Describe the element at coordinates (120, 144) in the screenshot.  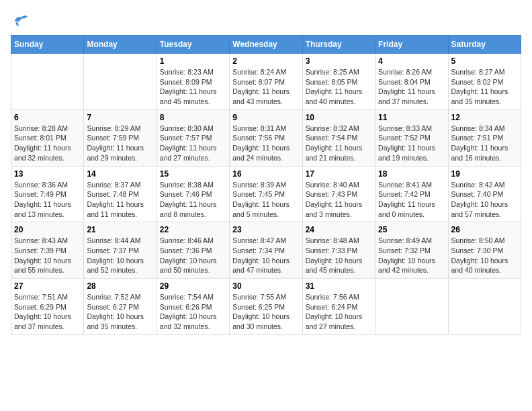
I see `day-info: Sunrise: 8:29 AMSunset: 7:59 PMDaylight:…` at that location.